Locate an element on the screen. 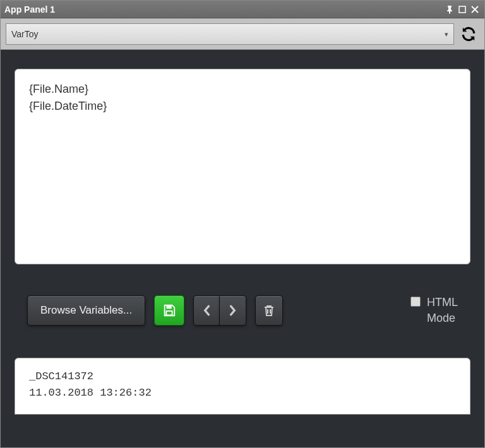 The height and width of the screenshot is (448, 485). refresh-icon is located at coordinates (469, 34).